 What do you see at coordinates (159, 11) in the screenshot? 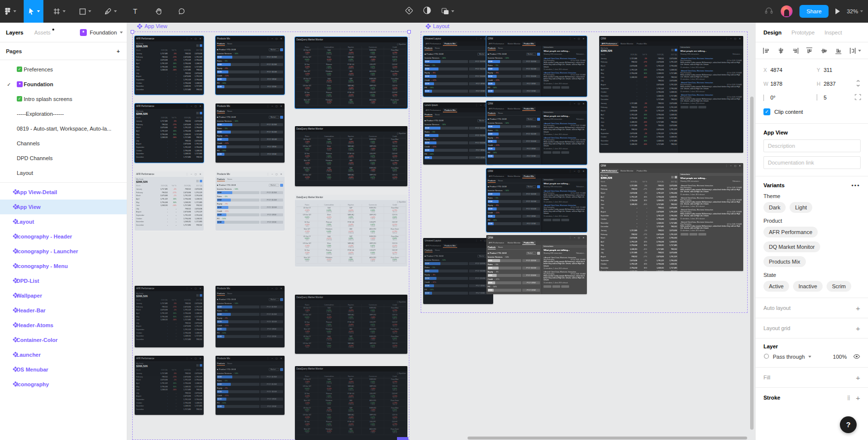
I see `hand-tool-button` at bounding box center [159, 11].